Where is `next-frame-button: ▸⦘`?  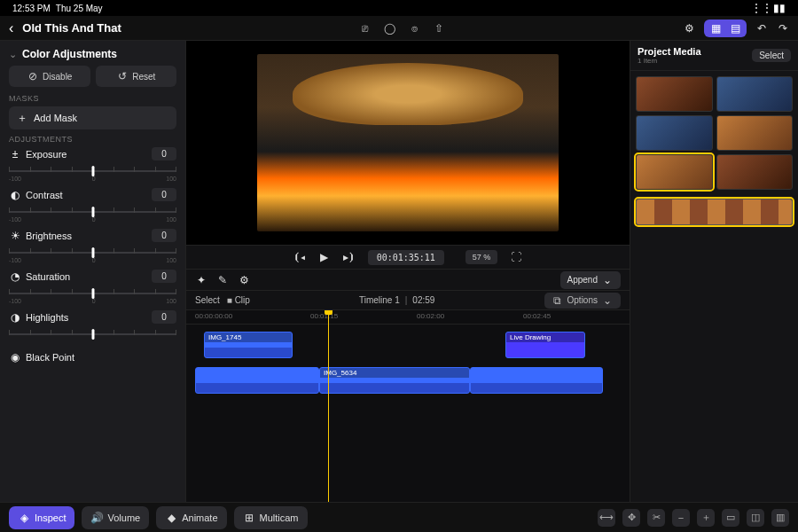
next-frame-button: ▸⦘ is located at coordinates (349, 257).